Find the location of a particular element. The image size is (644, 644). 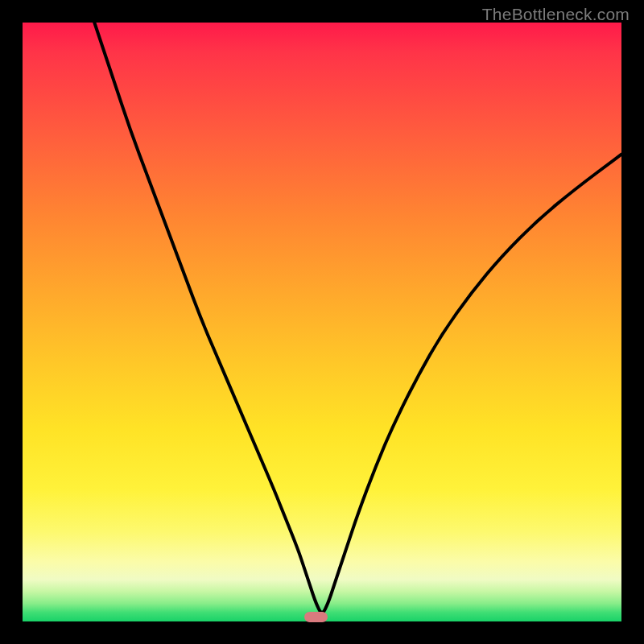

watermark-text: TheBottleneck.com is located at coordinates (555, 14).